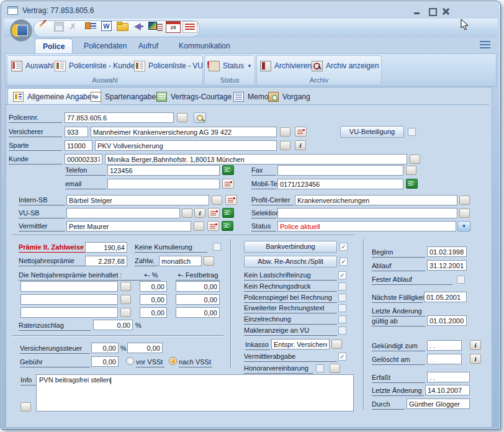 The image size is (504, 432). I want to click on kunde-code-input, so click(83, 159).